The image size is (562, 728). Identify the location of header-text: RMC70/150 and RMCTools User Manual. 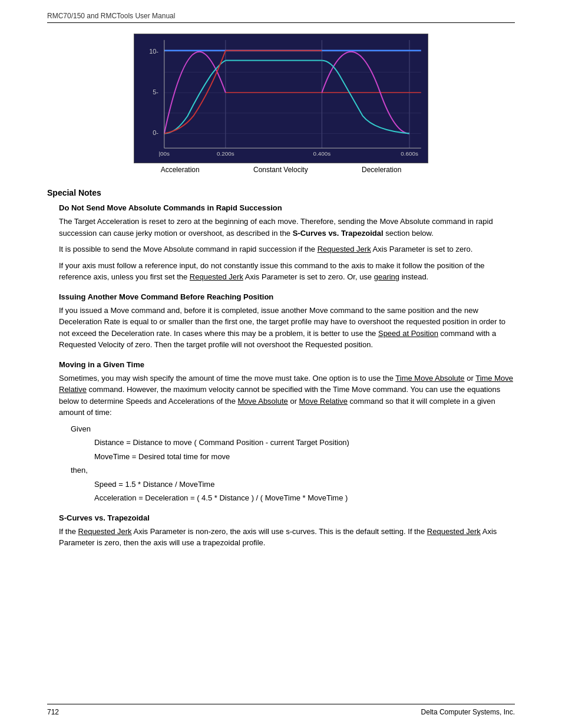
(111, 16).